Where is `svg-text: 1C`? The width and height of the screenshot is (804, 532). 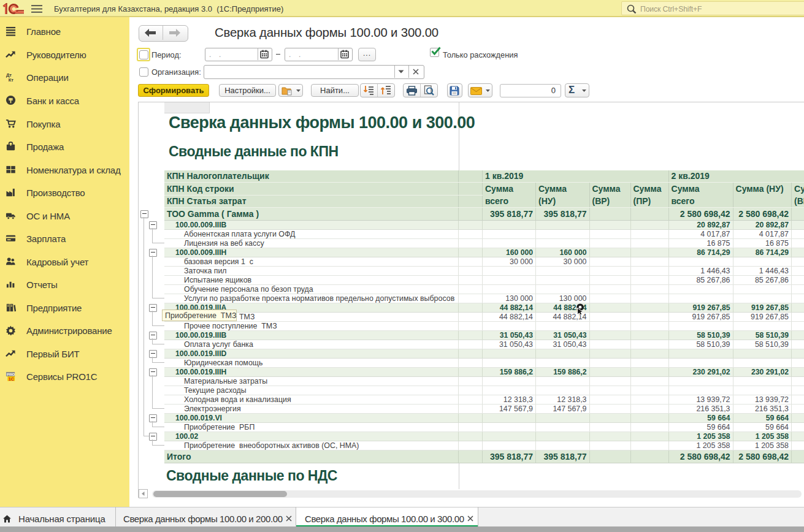 svg-text: 1C is located at coordinates (11, 379).